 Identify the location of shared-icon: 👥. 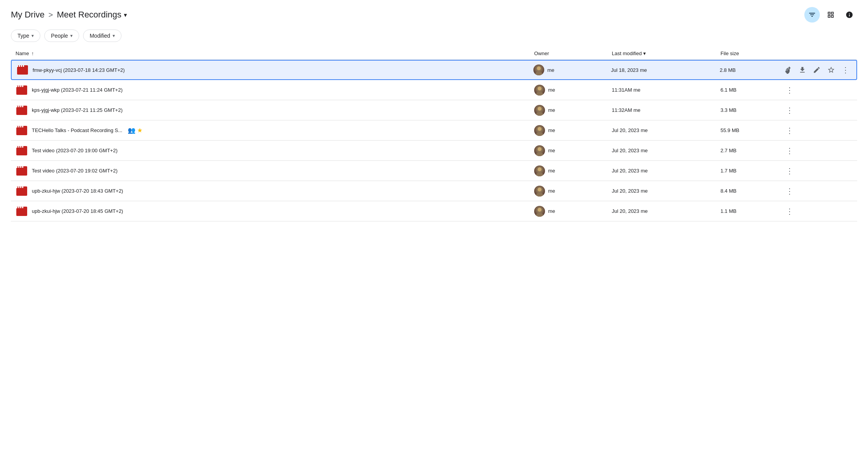
(132, 131).